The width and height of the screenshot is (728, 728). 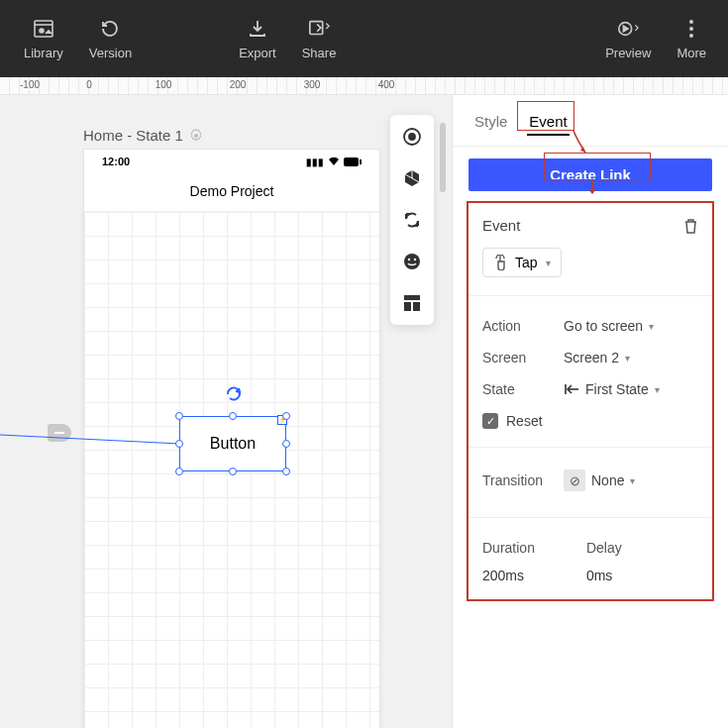 What do you see at coordinates (490, 421) in the screenshot?
I see `checkbox-checked-icon: ✓` at bounding box center [490, 421].